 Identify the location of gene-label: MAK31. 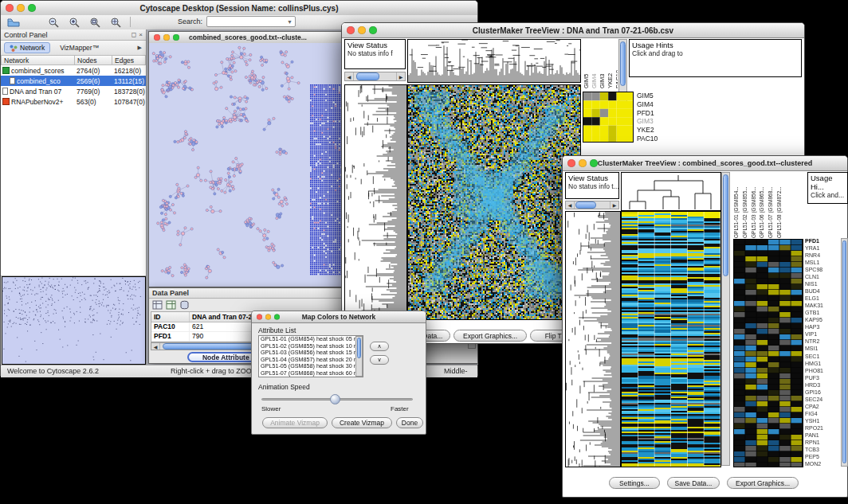
(822, 306).